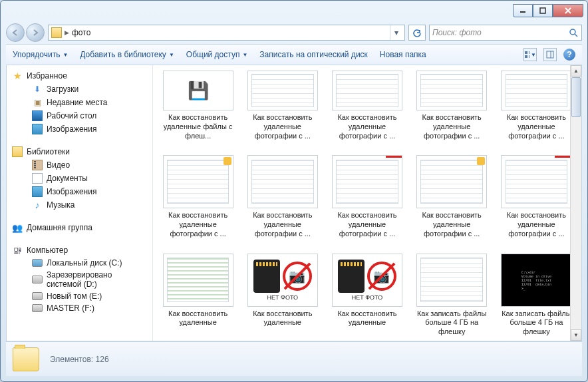 This screenshot has width=588, height=382. Describe the element at coordinates (80, 296) in the screenshot. I see `sidebar-drive-e: Новый том (E:)` at that location.